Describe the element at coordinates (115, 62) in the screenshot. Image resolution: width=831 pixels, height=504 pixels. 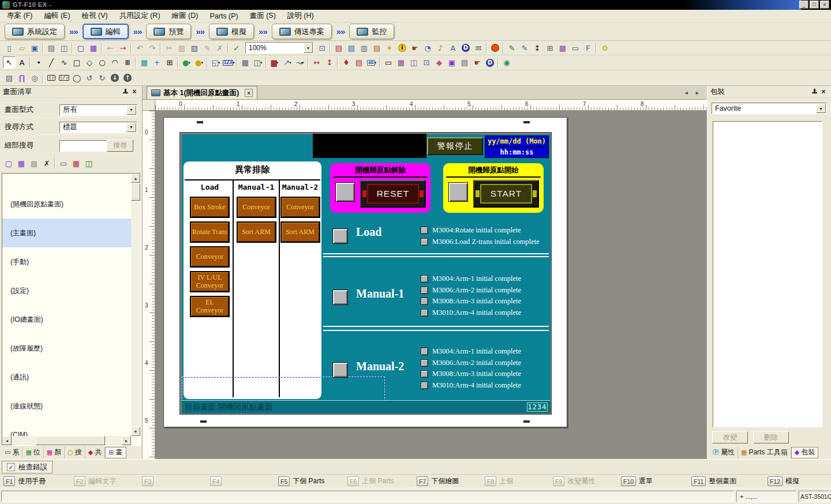
I see `arc-tool-button: ◠` at that location.